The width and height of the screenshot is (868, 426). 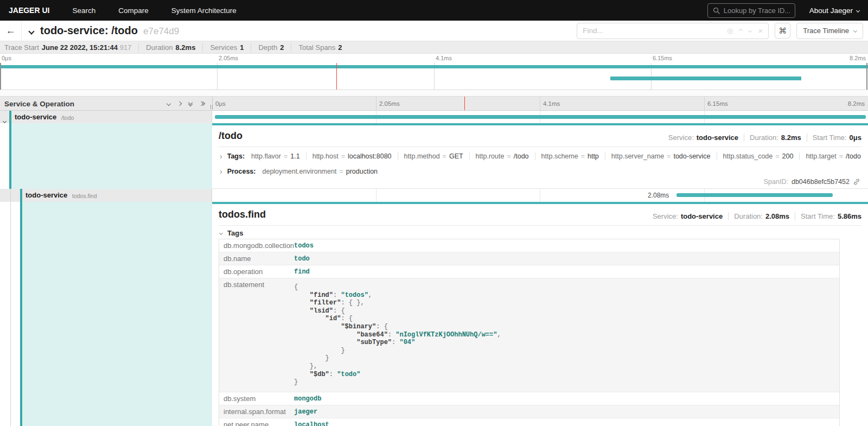 I want to click on span-row-todos-find-timeline: 2.08ms, so click(x=540, y=195).